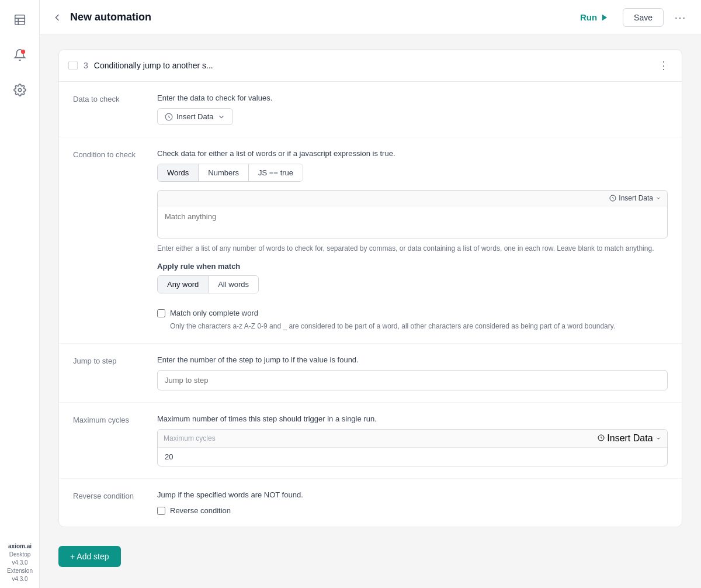 Image resolution: width=701 pixels, height=588 pixels. What do you see at coordinates (90, 556) in the screenshot?
I see `add-step-button: + Add step` at bounding box center [90, 556].